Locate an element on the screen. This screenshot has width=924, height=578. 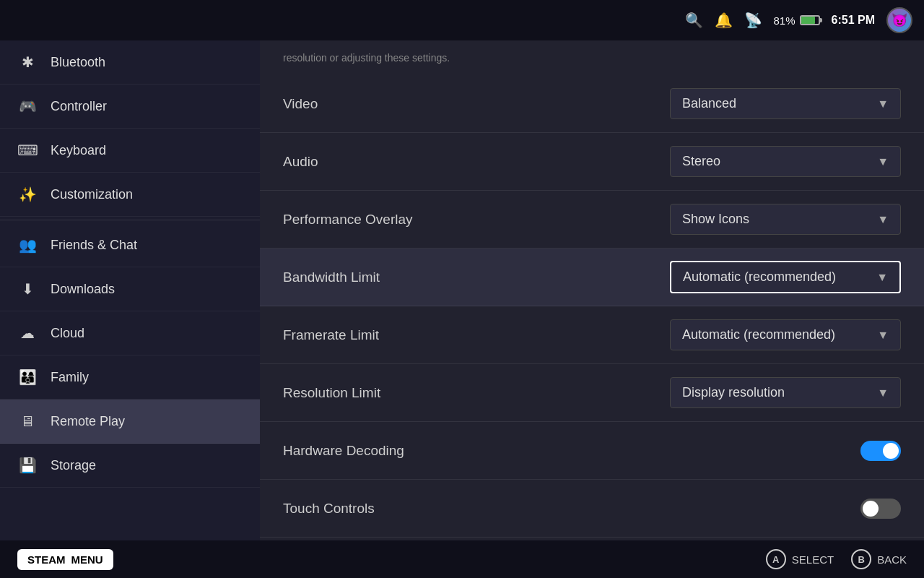
battery-indicator: 81% is located at coordinates (797, 20).